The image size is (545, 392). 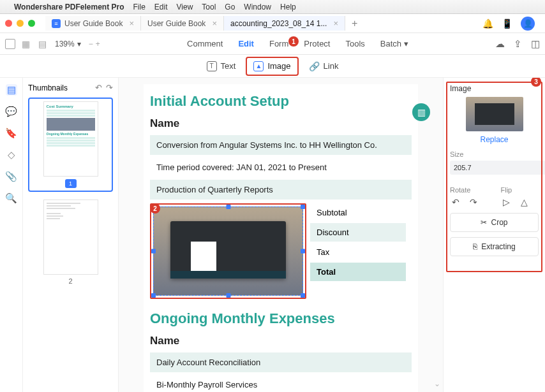 I want to click on cloud-icon: ☁, so click(x=500, y=44).